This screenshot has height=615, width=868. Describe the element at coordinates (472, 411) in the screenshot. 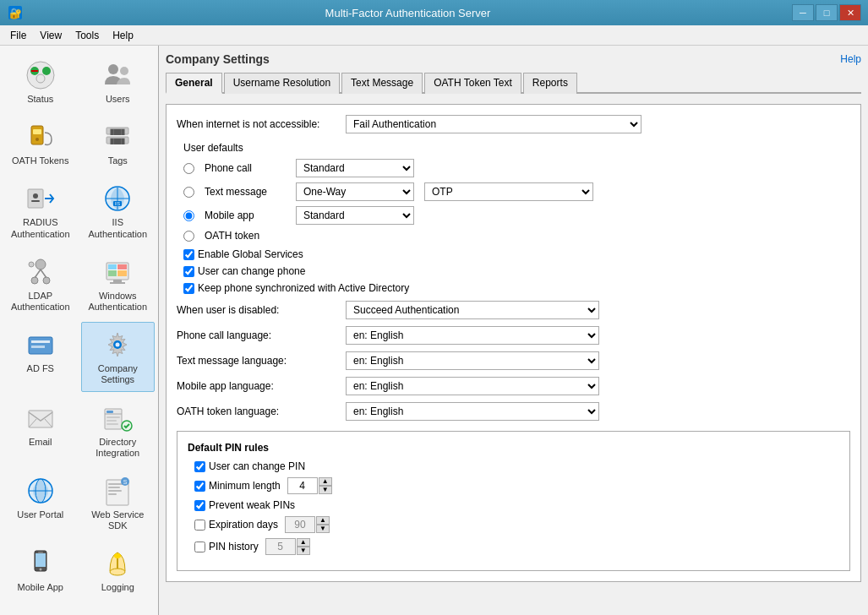

I see `oath-token-lang-select: en: English fr: French de: German` at that location.